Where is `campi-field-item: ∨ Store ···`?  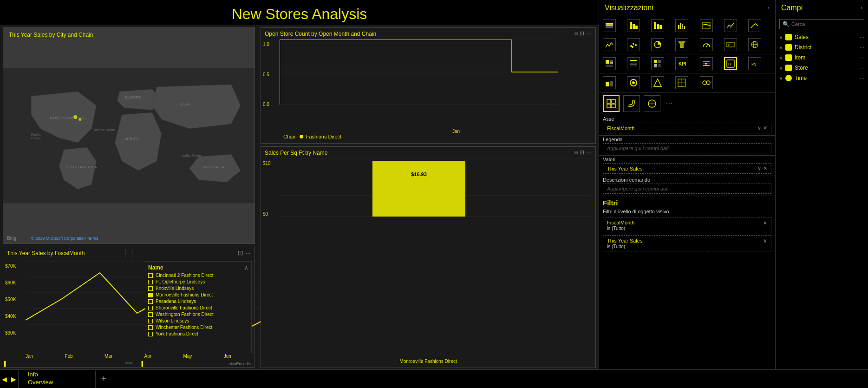
campi-field-item: ∨ Store ··· is located at coordinates (822, 68).